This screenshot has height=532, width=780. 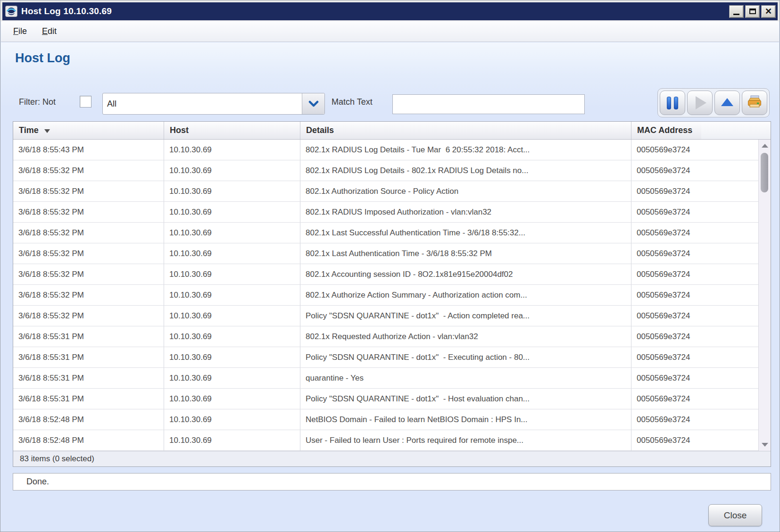 I want to click on print-button, so click(x=755, y=103).